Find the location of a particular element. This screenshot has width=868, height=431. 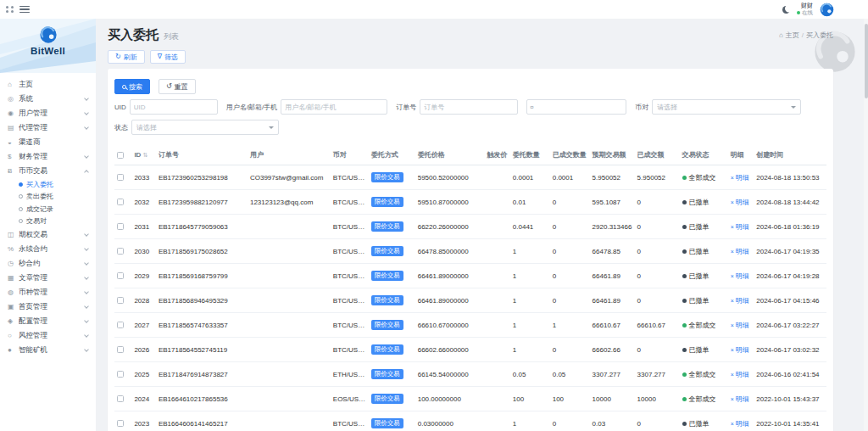

avatar is located at coordinates (827, 10).